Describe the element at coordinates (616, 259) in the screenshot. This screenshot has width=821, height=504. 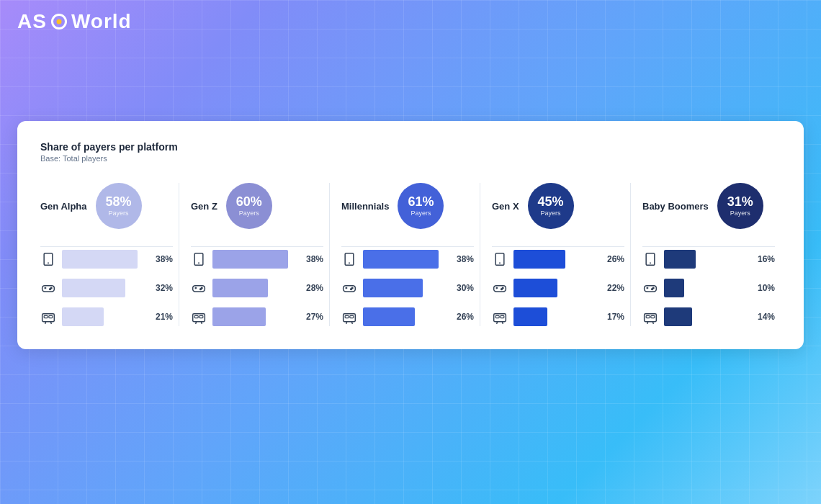
I see `bar-pct-label-gen-x-mobile: 26%` at that location.